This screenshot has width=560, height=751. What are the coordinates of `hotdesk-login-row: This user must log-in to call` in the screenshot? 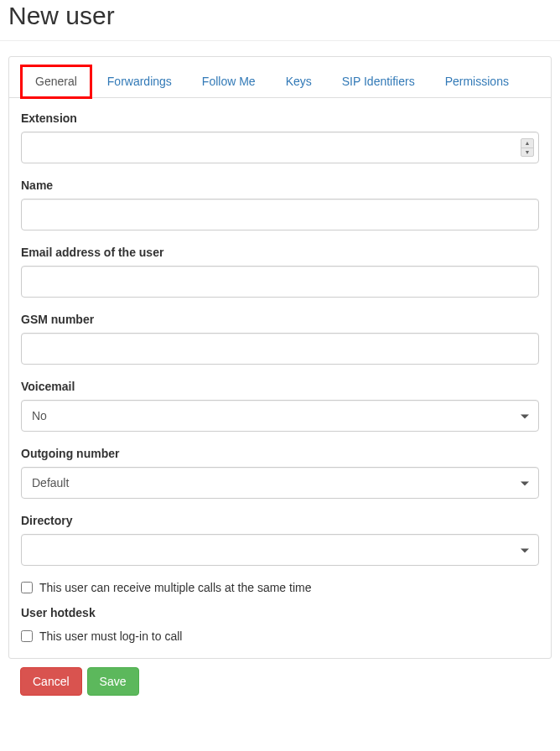 It's located at (280, 636).